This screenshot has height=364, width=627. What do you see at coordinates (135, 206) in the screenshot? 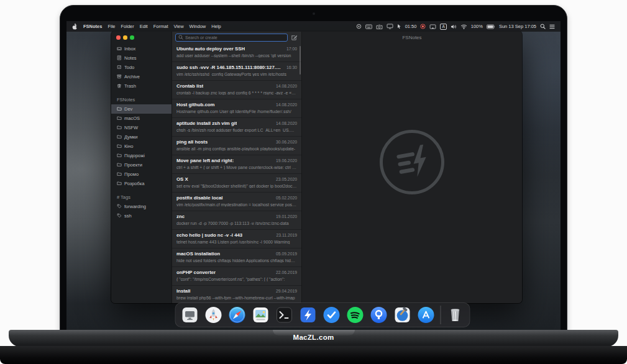
I see `sidebar-tag-label: forwarding` at bounding box center [135, 206].